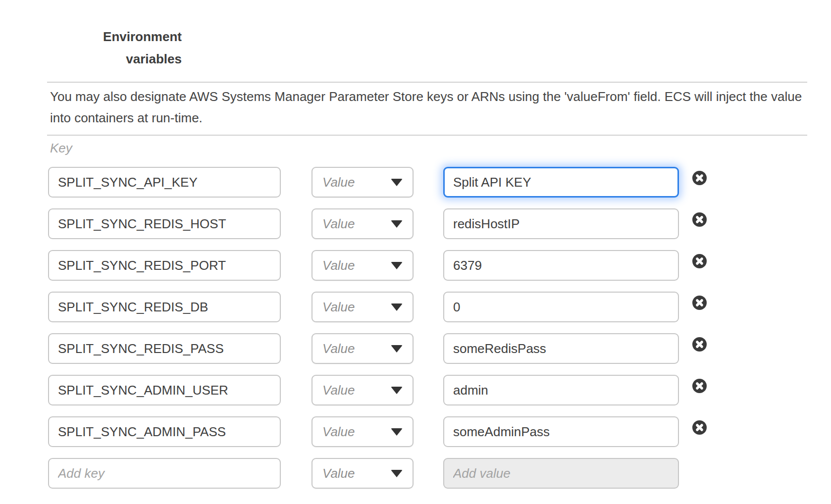 The width and height of the screenshot is (831, 504). What do you see at coordinates (437, 107) in the screenshot?
I see `parameter-store-description: You may also designate AWS Systems Manag…` at bounding box center [437, 107].